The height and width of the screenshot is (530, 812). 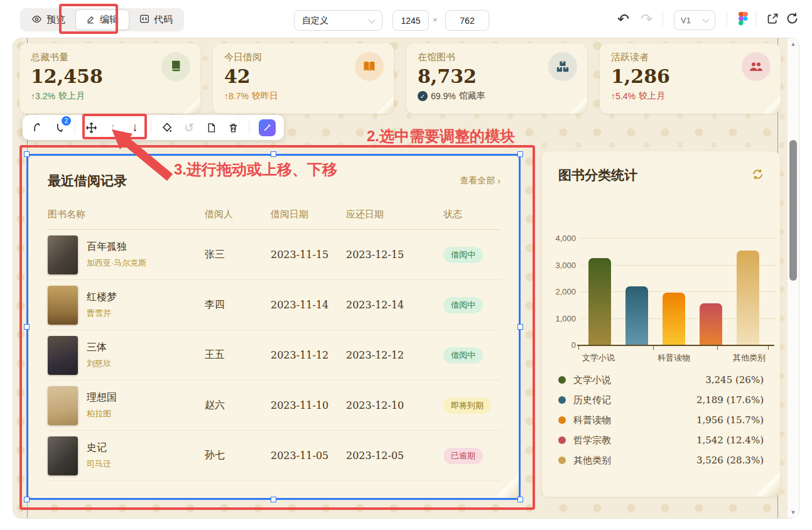 What do you see at coordinates (394, 406) in the screenshot?
I see `due-date: 2023-12-10` at bounding box center [394, 406].